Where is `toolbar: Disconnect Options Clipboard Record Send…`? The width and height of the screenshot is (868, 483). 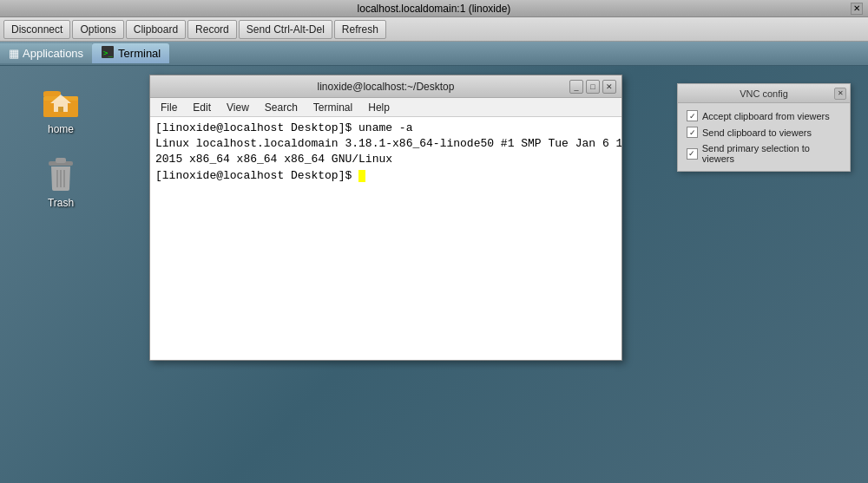 toolbar: Disconnect Options Clipboard Record Send… is located at coordinates (434, 29).